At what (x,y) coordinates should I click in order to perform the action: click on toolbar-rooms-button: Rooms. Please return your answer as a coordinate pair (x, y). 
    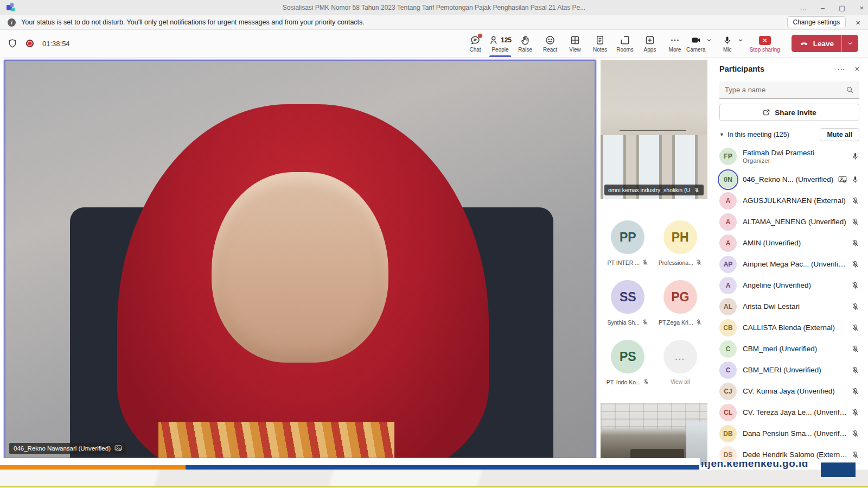
    Looking at the image, I should click on (625, 43).